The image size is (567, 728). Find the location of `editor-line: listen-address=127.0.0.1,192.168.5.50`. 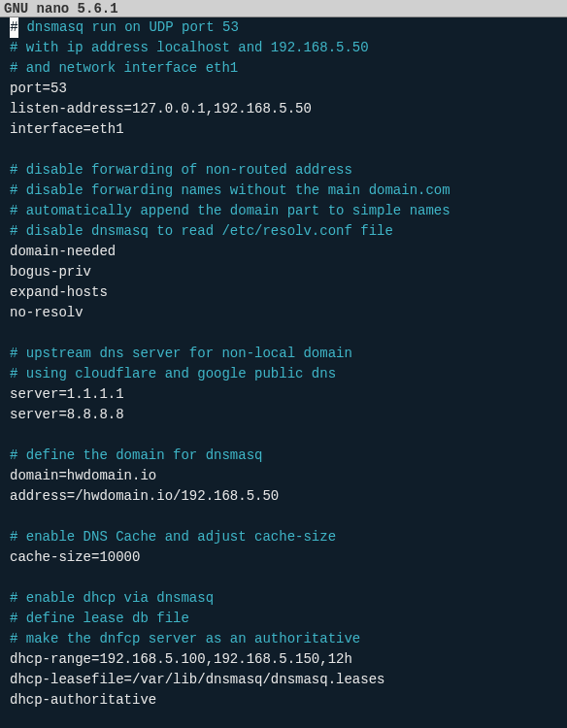

editor-line: listen-address=127.0.0.1,192.168.5.50 is located at coordinates (284, 109).